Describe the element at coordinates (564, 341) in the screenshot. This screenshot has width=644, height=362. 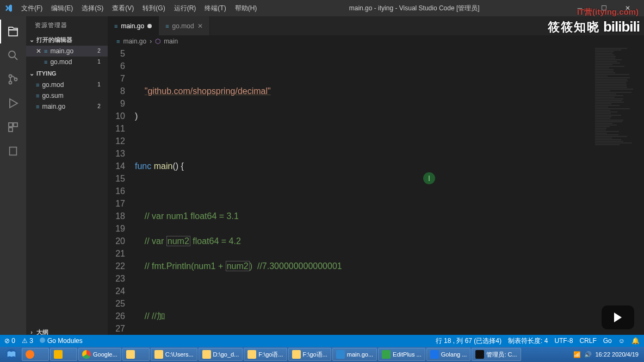
I see `status-encoding: UTF-8` at that location.